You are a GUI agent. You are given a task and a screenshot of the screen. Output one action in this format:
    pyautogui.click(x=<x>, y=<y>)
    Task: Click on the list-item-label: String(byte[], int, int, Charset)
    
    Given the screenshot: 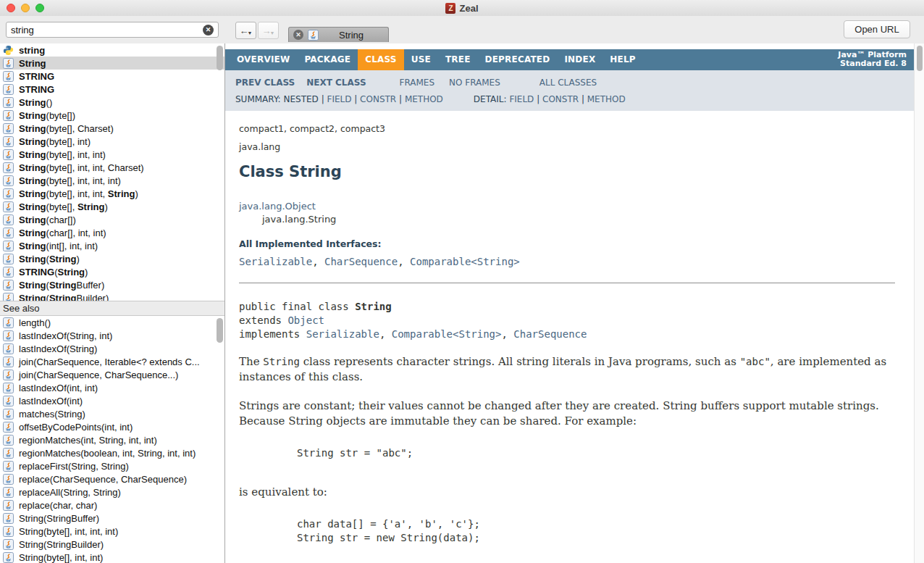 What is the action you would take?
    pyautogui.click(x=81, y=168)
    